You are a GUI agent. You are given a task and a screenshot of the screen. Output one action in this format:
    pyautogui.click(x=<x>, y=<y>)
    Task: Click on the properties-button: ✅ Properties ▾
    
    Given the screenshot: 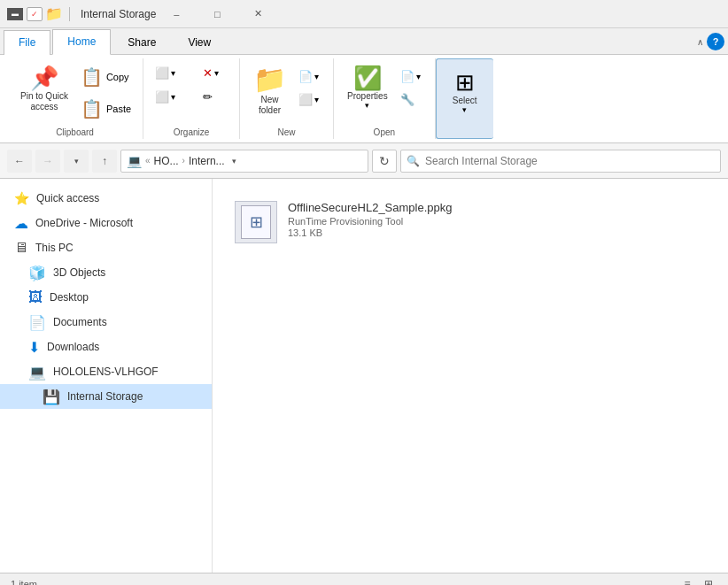 What is the action you would take?
    pyautogui.click(x=368, y=89)
    